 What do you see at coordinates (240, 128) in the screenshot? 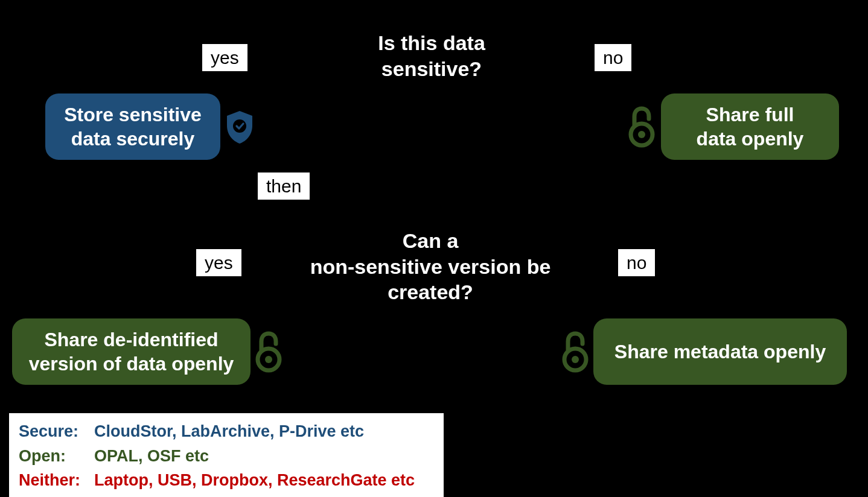
I see `shield-check-icon` at bounding box center [240, 128].